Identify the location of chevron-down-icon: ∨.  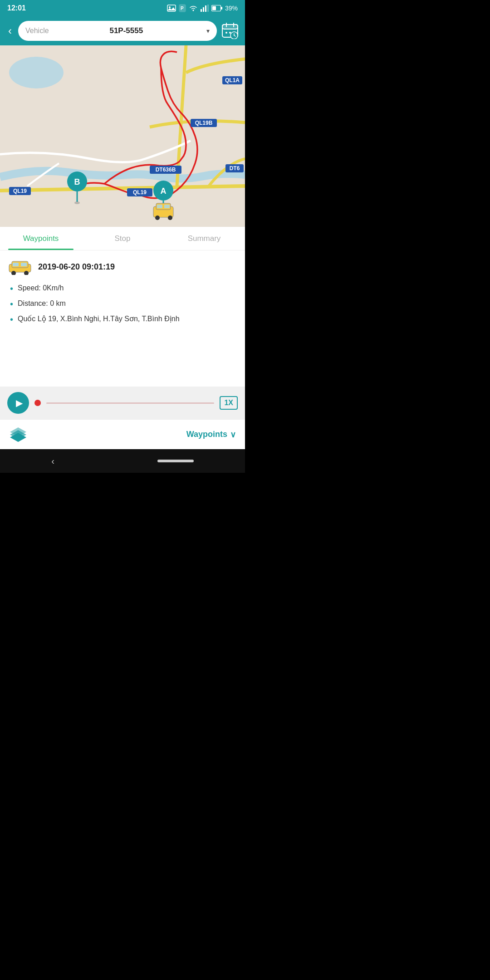
(233, 435).